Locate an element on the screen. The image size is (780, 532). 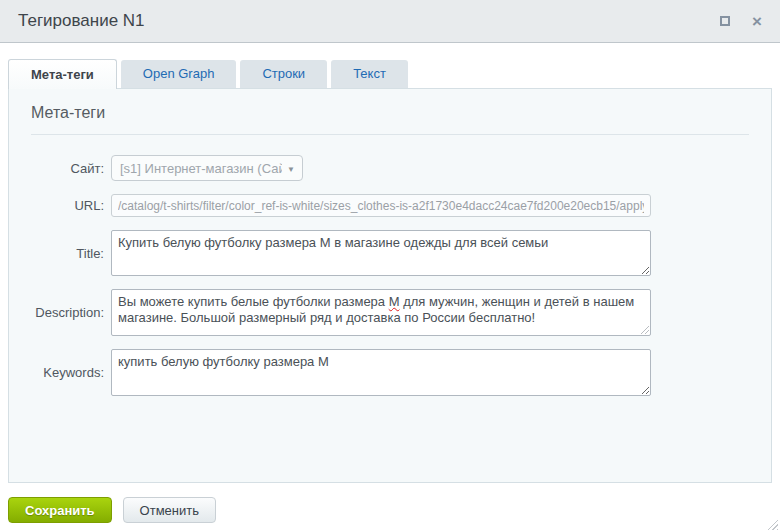
url-input is located at coordinates (381, 206).